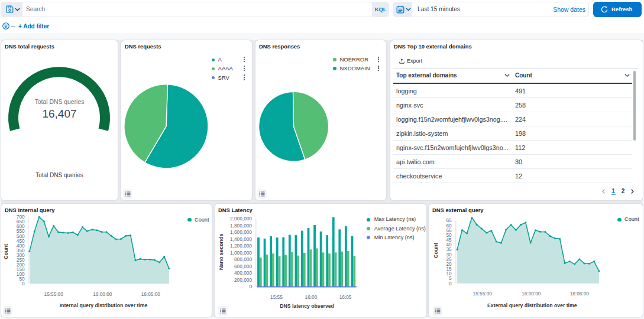  What do you see at coordinates (241, 239) in the screenshot?
I see `svg-text: 1,400,000` at bounding box center [241, 239].